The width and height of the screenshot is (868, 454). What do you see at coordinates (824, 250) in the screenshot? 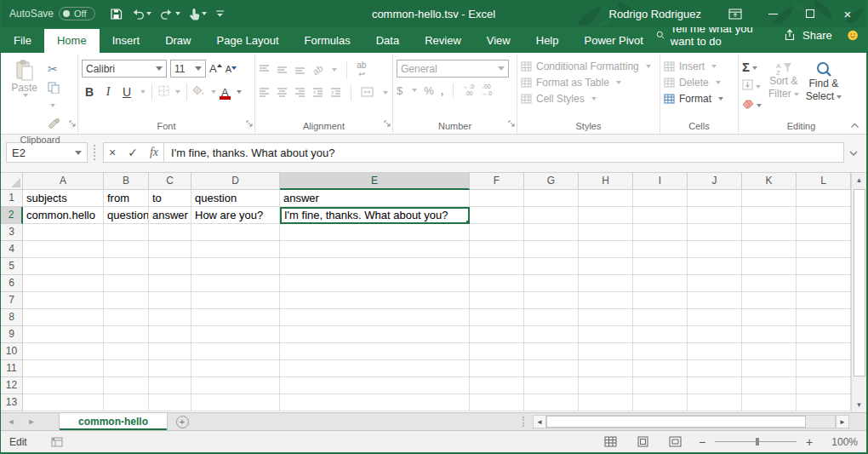
I see `cell-L4` at bounding box center [824, 250].